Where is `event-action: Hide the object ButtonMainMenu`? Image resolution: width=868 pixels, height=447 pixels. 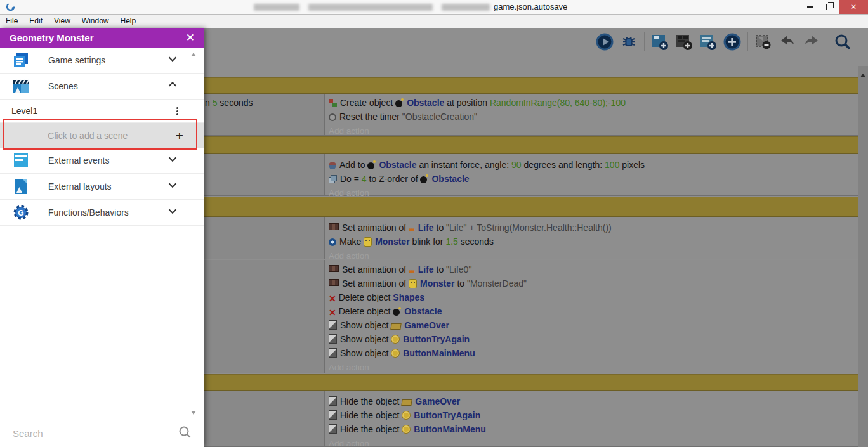
event-action: Hide the object ButtonMainMenu is located at coordinates (593, 429).